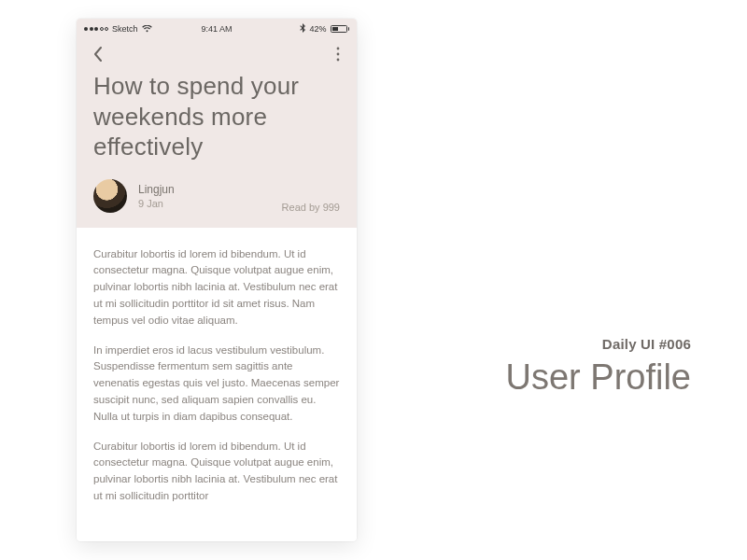  What do you see at coordinates (98, 54) in the screenshot?
I see `chevron-left-icon` at bounding box center [98, 54].